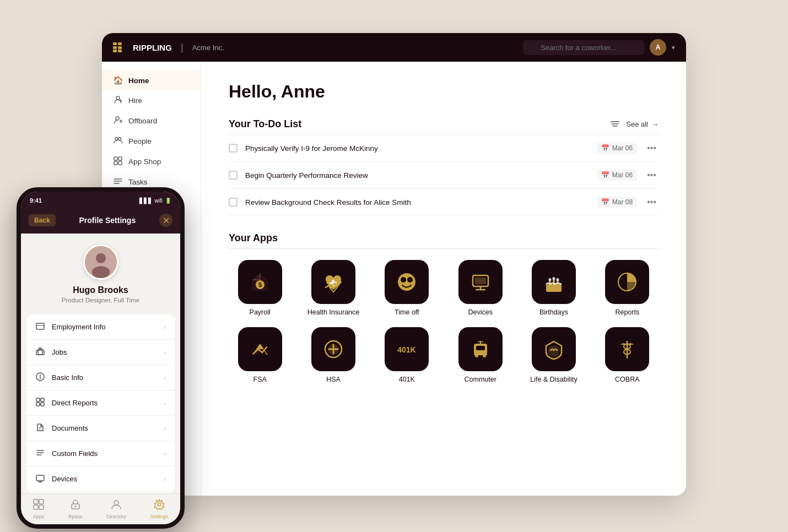 The image size is (788, 532). I want to click on top-nav: RIPPLING | Acme Inc. 🔍 A ▾, so click(394, 47).